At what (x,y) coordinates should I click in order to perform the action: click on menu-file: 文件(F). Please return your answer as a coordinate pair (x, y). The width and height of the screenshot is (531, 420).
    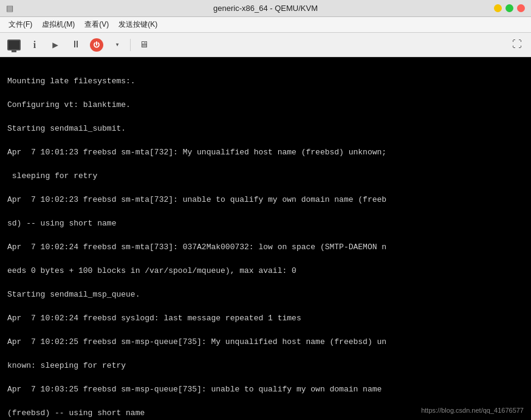
    Looking at the image, I should click on (21, 24).